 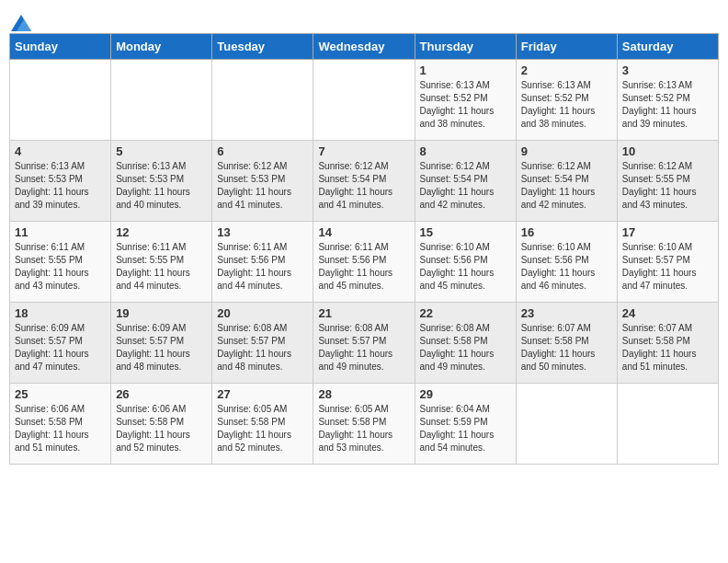 What do you see at coordinates (263, 394) in the screenshot?
I see `day-number: 27` at bounding box center [263, 394].